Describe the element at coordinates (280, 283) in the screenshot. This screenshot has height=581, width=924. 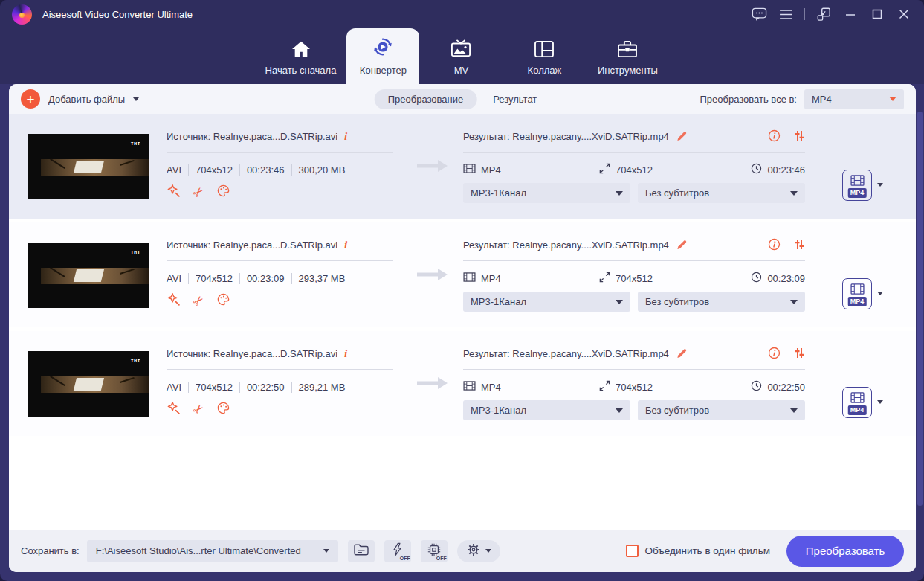
I see `source-block: Источник: Realnye.paca...D.SATRip.avi i …` at that location.